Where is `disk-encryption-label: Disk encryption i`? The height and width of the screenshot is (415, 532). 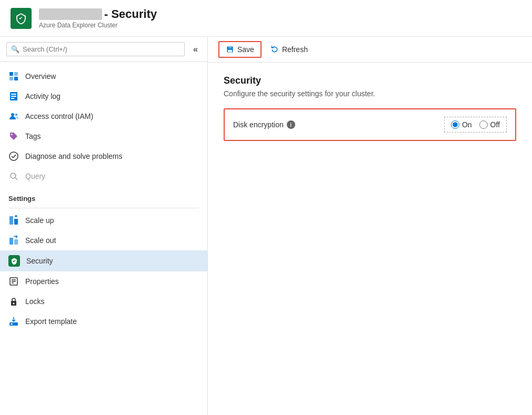 disk-encryption-label: Disk encryption i is located at coordinates (339, 125).